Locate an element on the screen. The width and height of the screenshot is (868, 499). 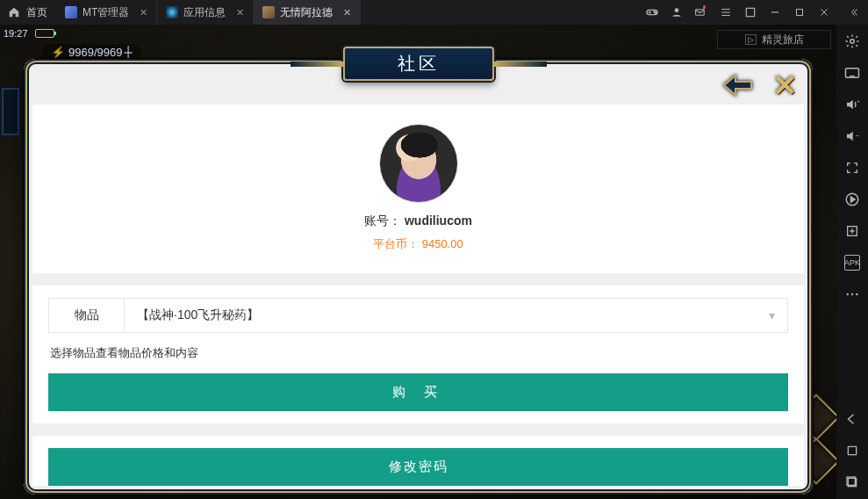
modal-close-button: ✕ is located at coordinates (785, 85).